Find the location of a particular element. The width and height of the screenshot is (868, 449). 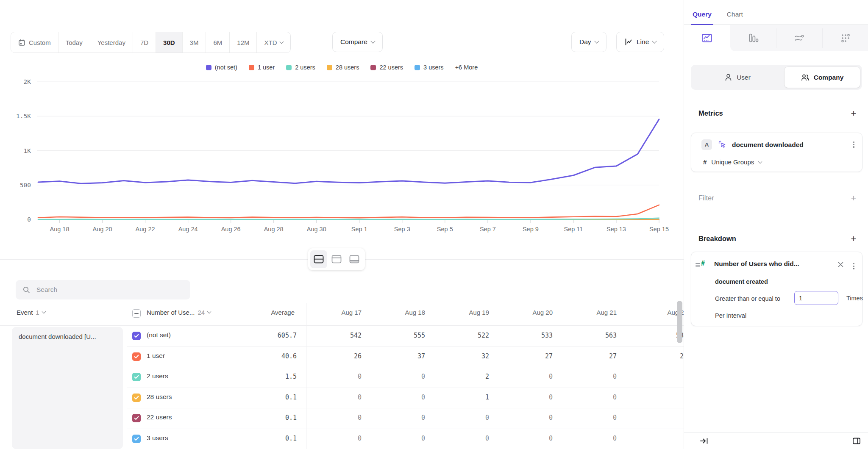

range-label: Today is located at coordinates (74, 42).